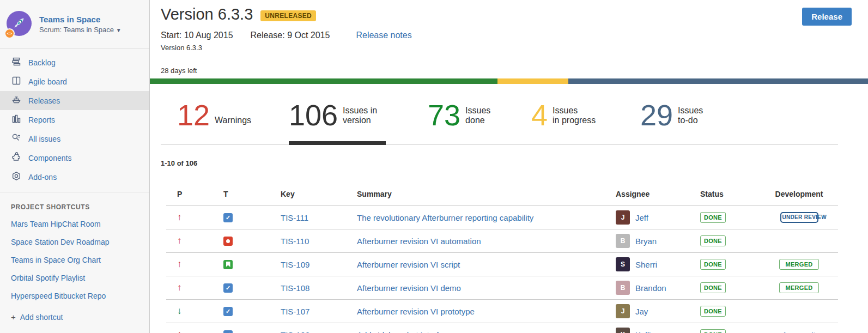 Image resolution: width=868 pixels, height=333 pixels. What do you see at coordinates (671, 116) in the screenshot?
I see `stat-issues-to-do: 29Issues to-do` at bounding box center [671, 116].